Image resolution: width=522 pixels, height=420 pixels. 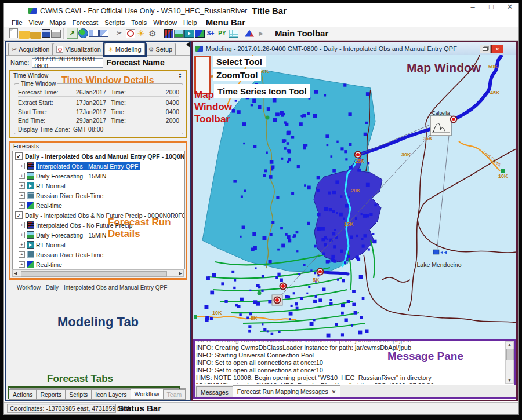 What do you see at coordinates (332, 49) in the screenshot?
I see `map-window-title: Modeling - 2017.01.26-0400 GMT-0800 - Da…` at bounding box center [332, 49].